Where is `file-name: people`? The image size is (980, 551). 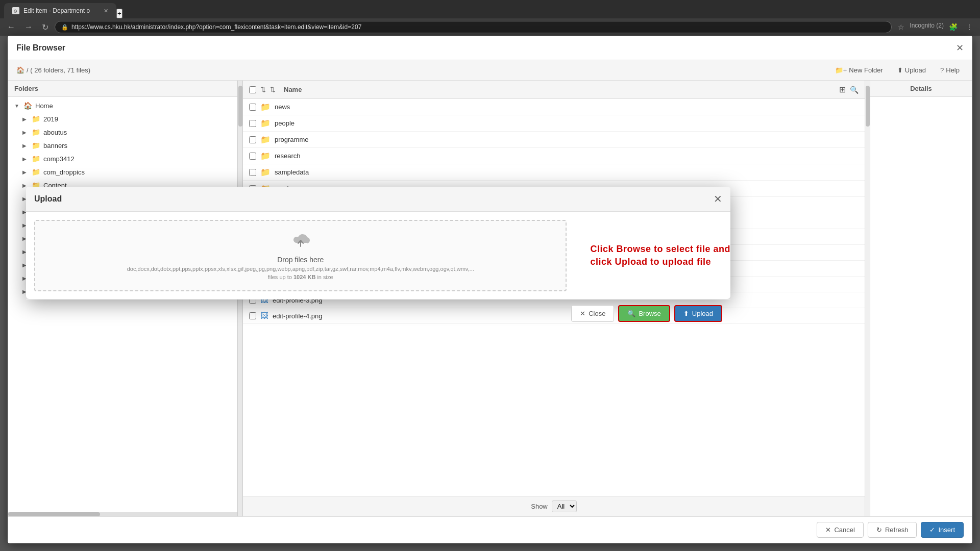
file-name: people is located at coordinates (285, 123).